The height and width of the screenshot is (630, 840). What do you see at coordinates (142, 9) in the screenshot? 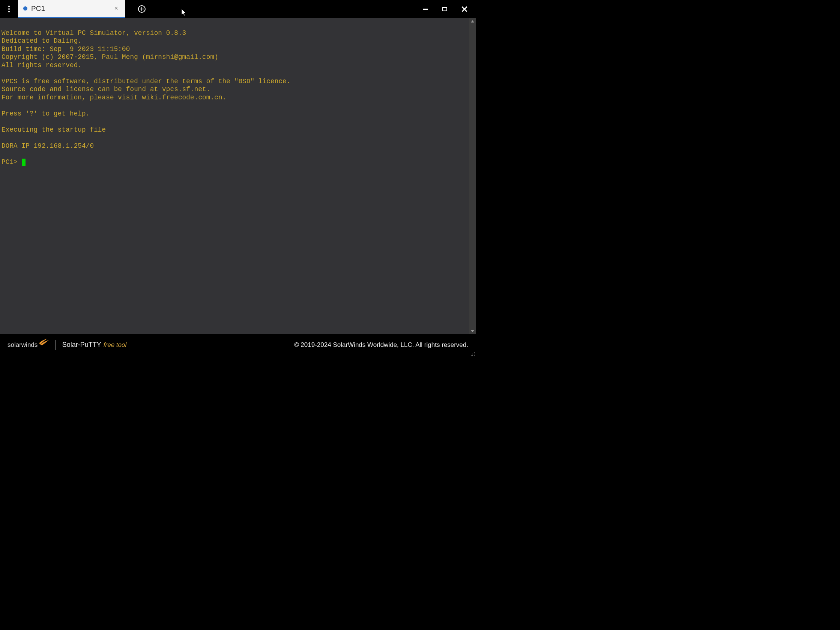
I see `plus-icon` at bounding box center [142, 9].